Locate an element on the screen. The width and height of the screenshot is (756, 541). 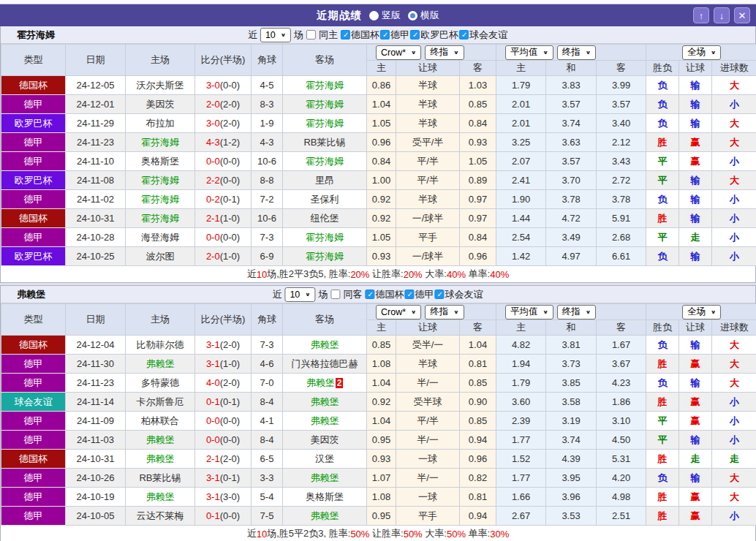
match-date: 24-11-02 is located at coordinates (96, 200).